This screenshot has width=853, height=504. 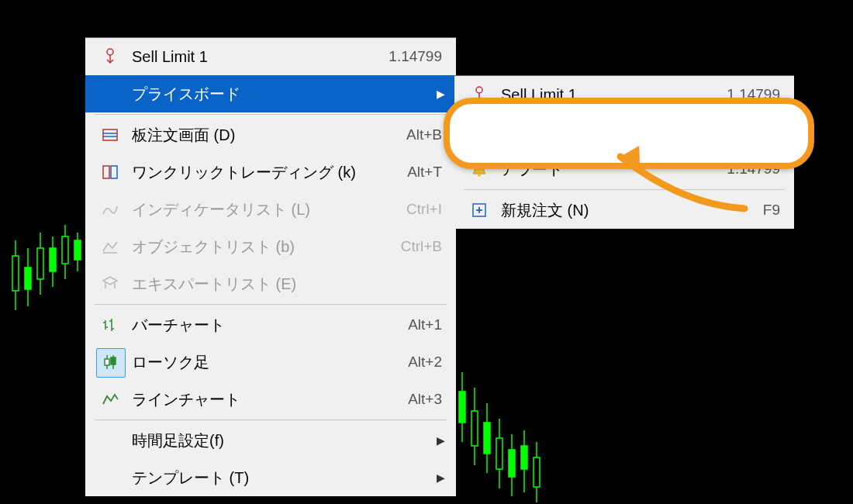 What do you see at coordinates (479, 169) in the screenshot?
I see `bell-icon` at bounding box center [479, 169].